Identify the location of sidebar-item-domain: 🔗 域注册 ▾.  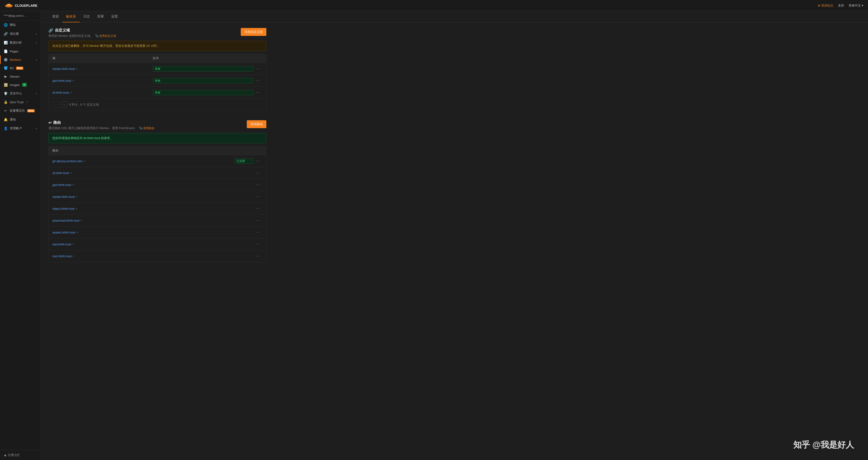
(20, 34).